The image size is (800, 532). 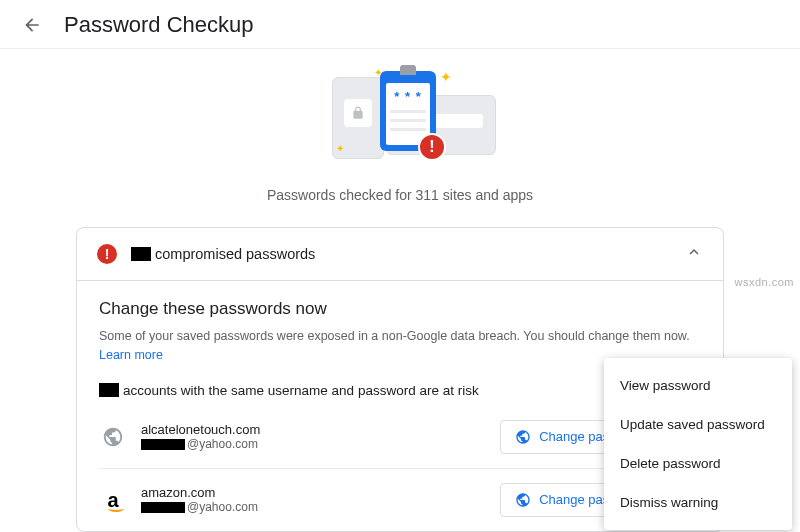 What do you see at coordinates (698, 464) in the screenshot?
I see `menu-delete-password: Delete password` at bounding box center [698, 464].